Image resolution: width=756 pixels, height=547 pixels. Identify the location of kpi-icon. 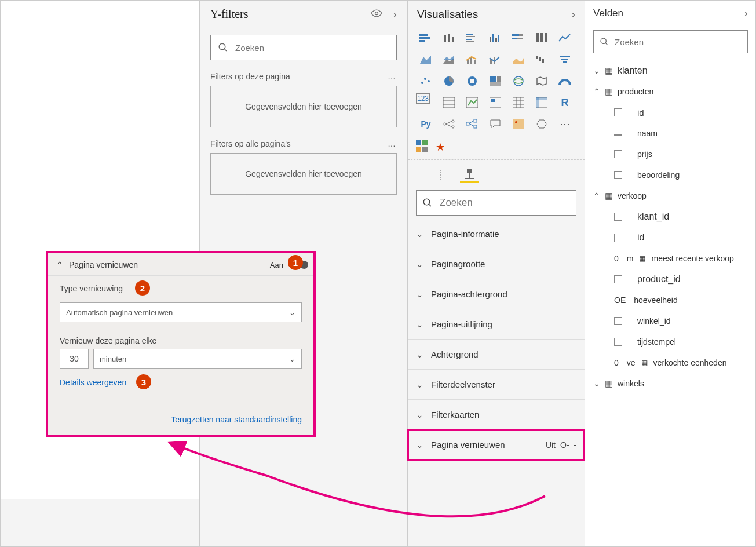
(472, 103).